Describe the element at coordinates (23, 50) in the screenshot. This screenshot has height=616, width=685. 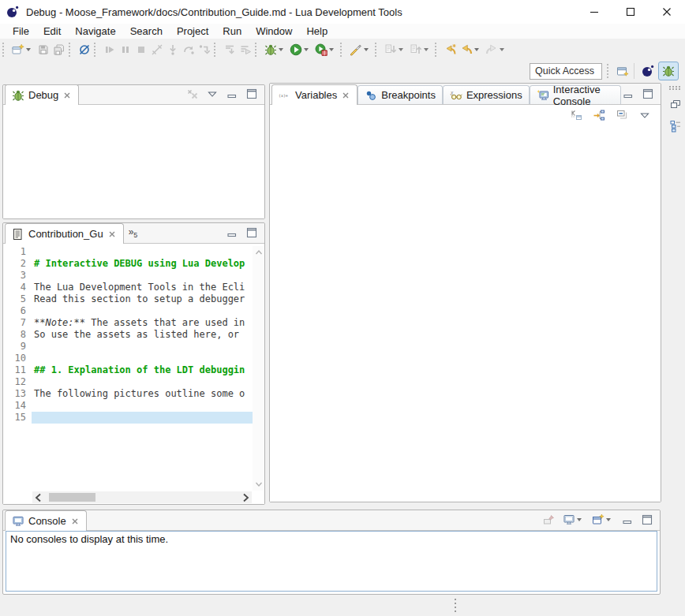
I see `new-wizard-button` at that location.